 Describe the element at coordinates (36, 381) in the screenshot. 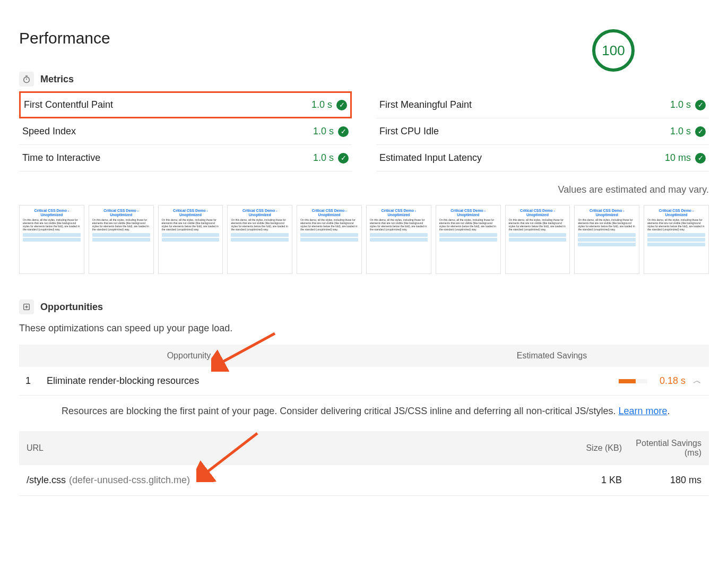

I see `opportunity-number: 1` at that location.